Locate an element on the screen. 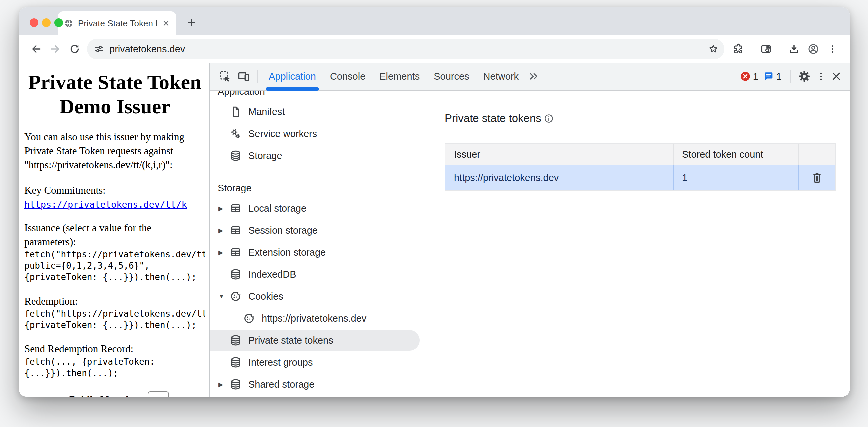 This screenshot has height=427, width=868. panel-title-text: Private state tokens is located at coordinates (493, 118).